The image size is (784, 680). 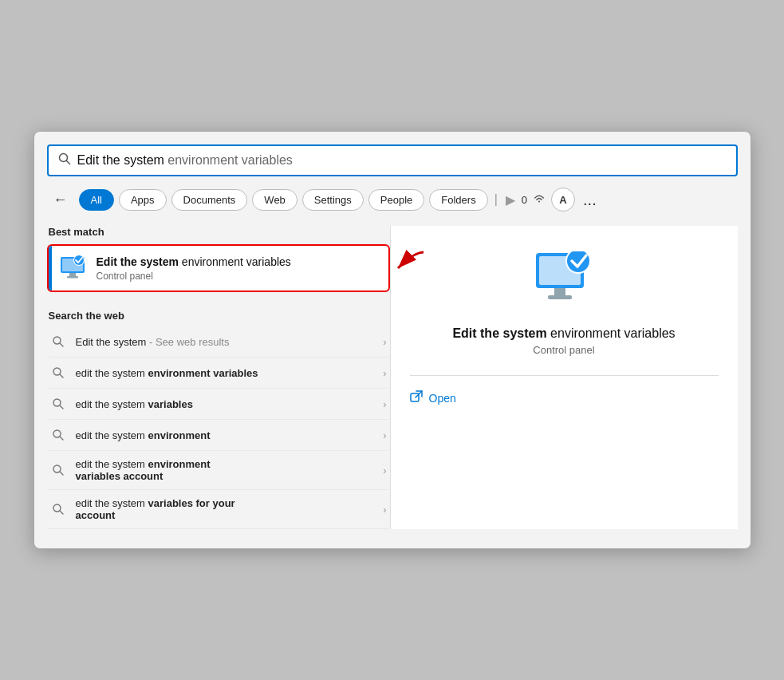 What do you see at coordinates (219, 404) in the screenshot?
I see `web-item: edit the system variables ›` at bounding box center [219, 404].